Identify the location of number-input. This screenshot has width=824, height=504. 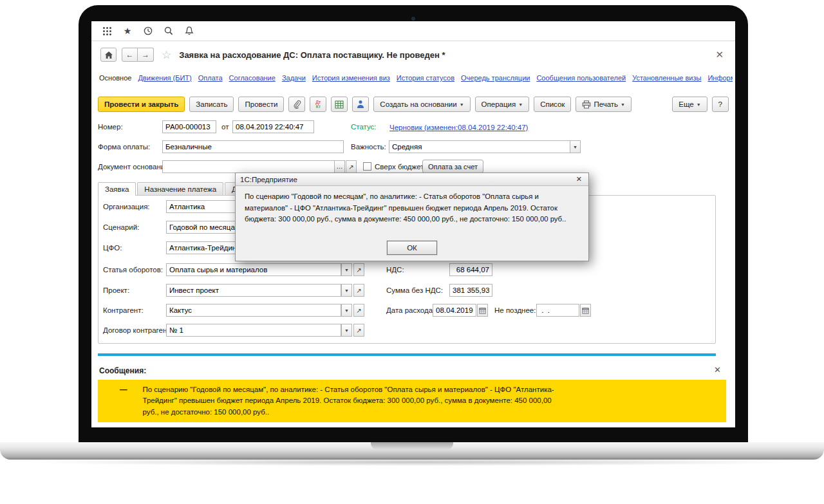
(189, 127).